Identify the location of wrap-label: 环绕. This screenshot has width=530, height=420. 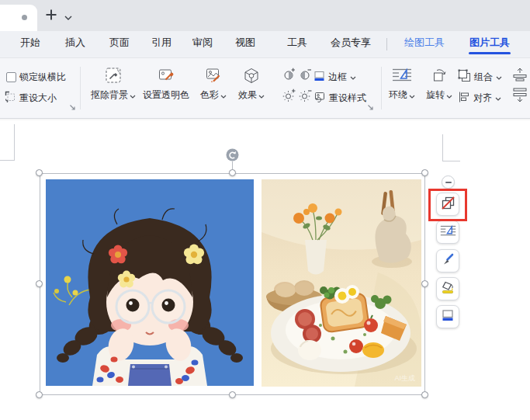
(398, 95).